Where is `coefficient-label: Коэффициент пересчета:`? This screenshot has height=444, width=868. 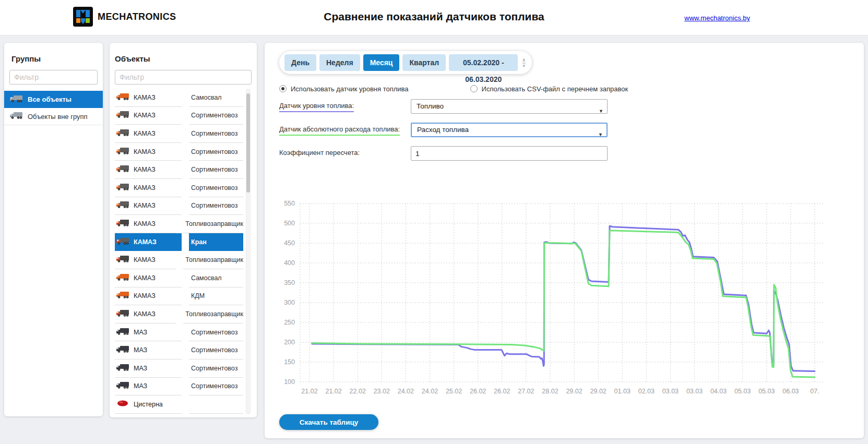
coefficient-label: Коэффициент пересчета: is located at coordinates (319, 153).